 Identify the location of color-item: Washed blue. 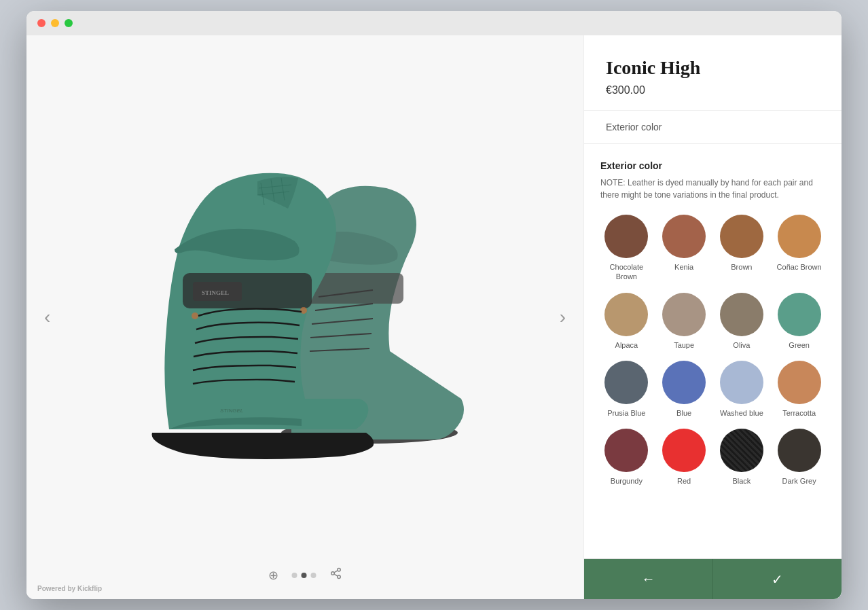
(742, 389).